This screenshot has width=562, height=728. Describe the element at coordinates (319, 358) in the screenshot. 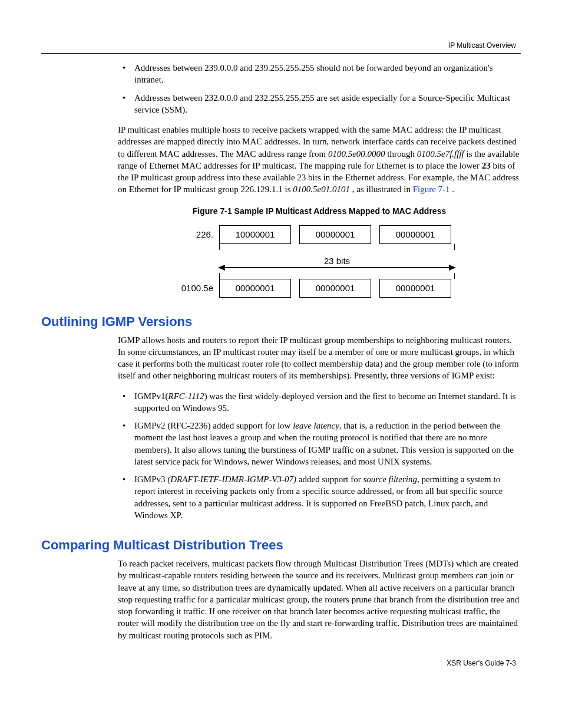

I see `paragraph-igmp-intro: IGMP allows hosts and routers to report …` at that location.